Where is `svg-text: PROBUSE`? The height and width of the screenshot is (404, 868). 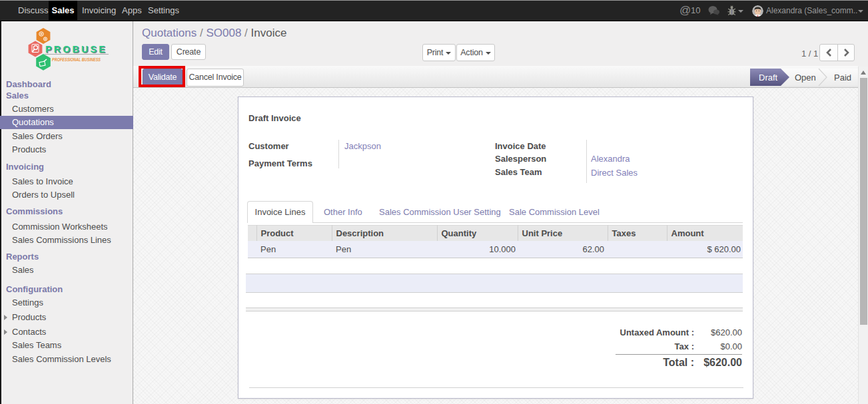
svg-text: PROBUSE is located at coordinates (76, 49).